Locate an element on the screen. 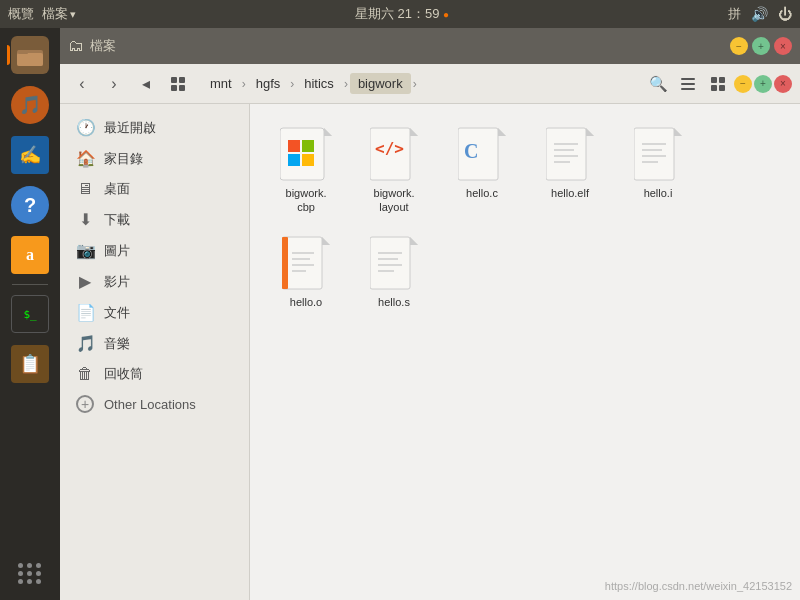  dock-item-libreoffice: ✍ is located at coordinates (30, 155).